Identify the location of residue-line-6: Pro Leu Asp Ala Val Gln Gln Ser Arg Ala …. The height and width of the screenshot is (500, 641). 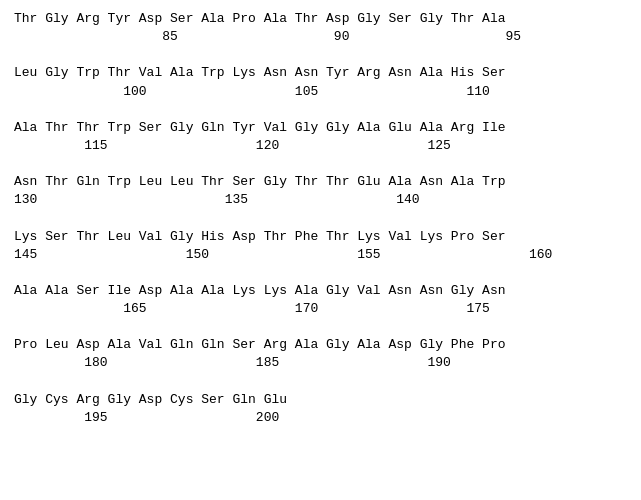
(320, 345).